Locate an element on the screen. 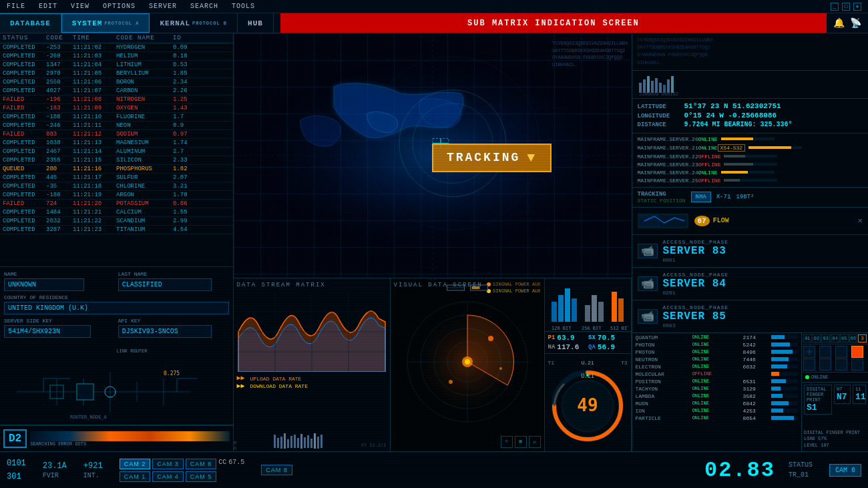 The width and height of the screenshot is (868, 488). particle-row: MUON ONLINE 6842 is located at coordinates (717, 403).